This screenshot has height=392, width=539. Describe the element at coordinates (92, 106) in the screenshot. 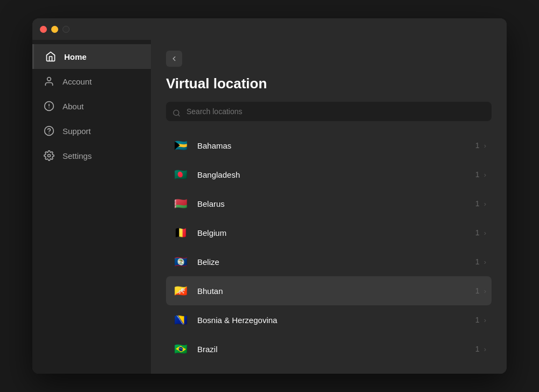

I see `sidebar-item-about: About` at that location.